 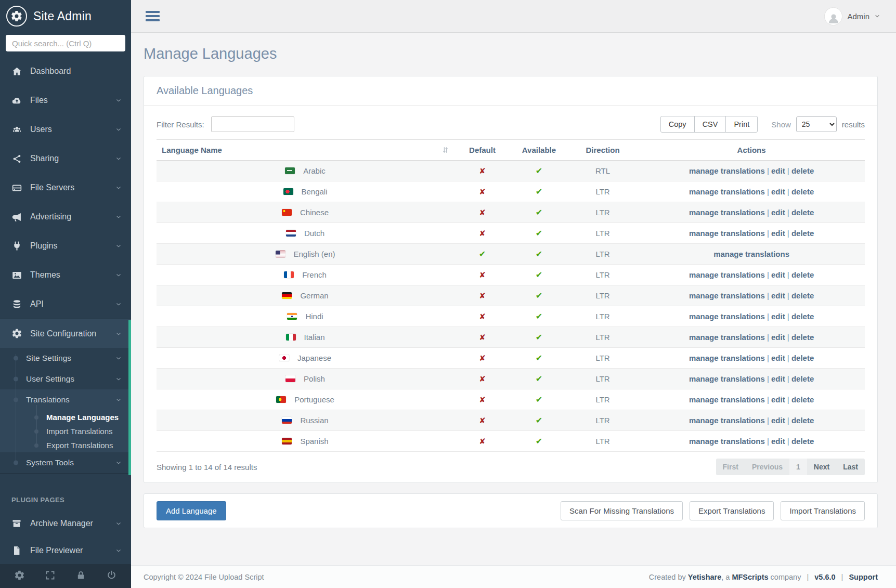 What do you see at coordinates (66, 188) in the screenshot?
I see `sidebar-item-file-servers: File Servers` at bounding box center [66, 188].